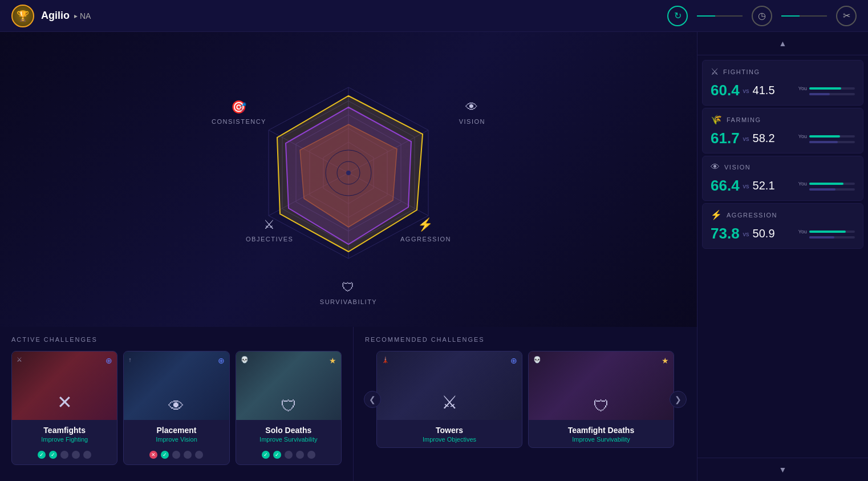  Describe the element at coordinates (449, 399) in the screenshot. I see `challenge-card-towers: 🗼 ⊕ ⚔ Towers Improve Objectives` at that location.